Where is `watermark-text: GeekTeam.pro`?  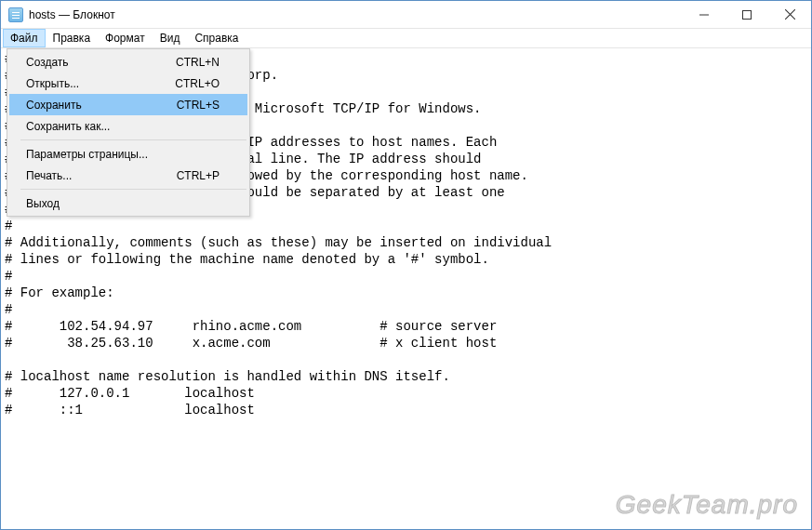
watermark-text: GeekTeam.pro is located at coordinates (707, 505).